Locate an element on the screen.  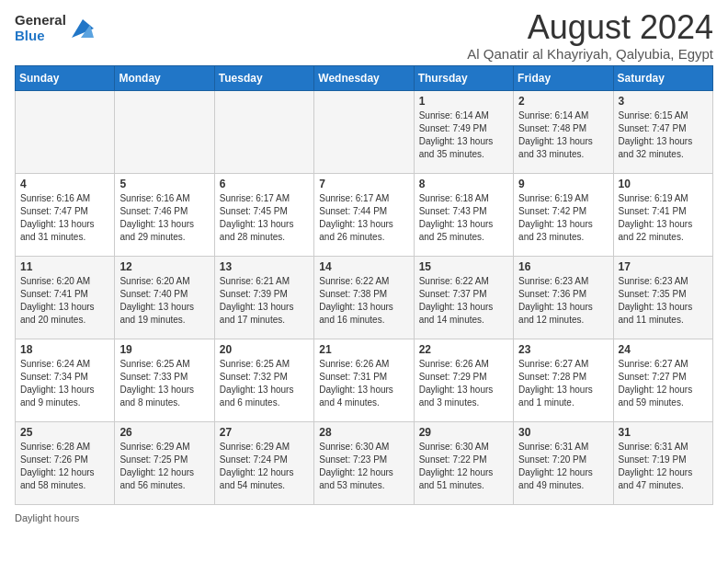
day-header: Friday is located at coordinates (563, 77).